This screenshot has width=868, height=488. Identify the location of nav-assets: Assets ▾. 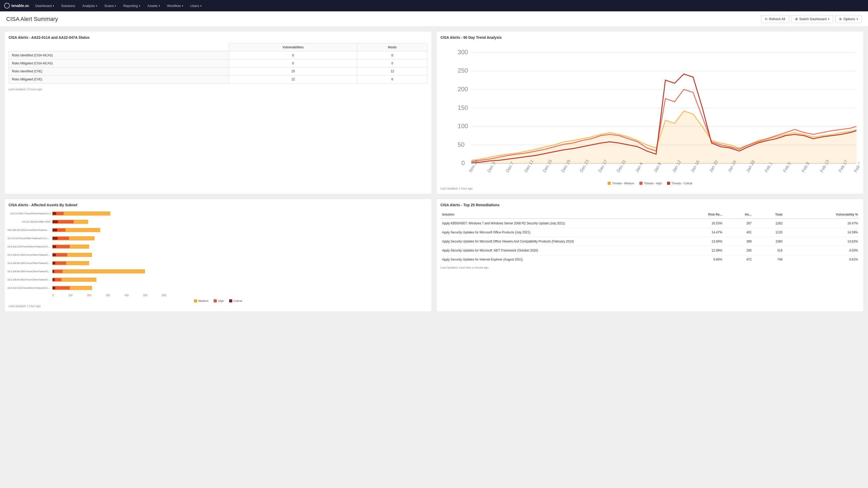
(154, 6).